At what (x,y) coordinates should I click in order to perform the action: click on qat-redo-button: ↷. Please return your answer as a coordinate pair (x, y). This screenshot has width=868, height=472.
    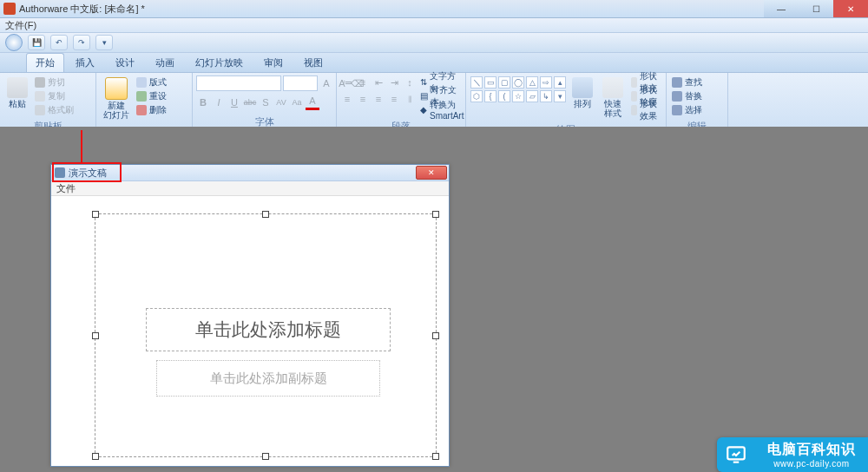
    Looking at the image, I should click on (82, 43).